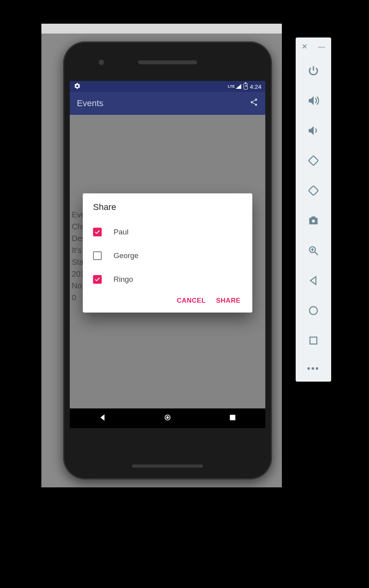 The height and width of the screenshot is (588, 369). Describe the element at coordinates (313, 71) in the screenshot. I see `power-icon` at that location.